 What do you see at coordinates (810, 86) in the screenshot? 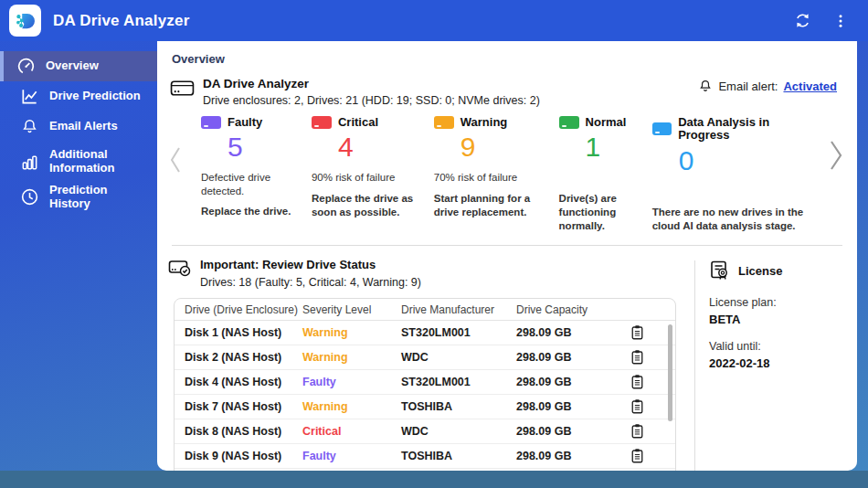
I see `email-alert-status-link: Activated` at bounding box center [810, 86].